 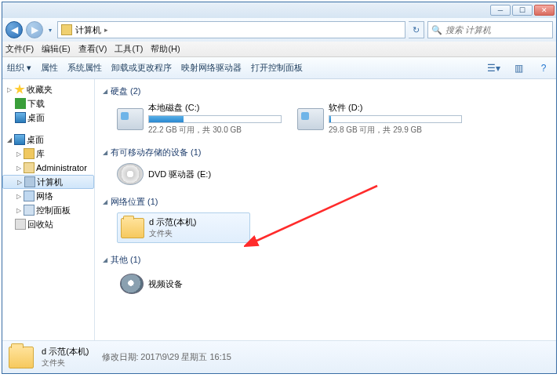 What do you see at coordinates (14, 30) in the screenshot?
I see `back-button: ◀` at bounding box center [14, 30].